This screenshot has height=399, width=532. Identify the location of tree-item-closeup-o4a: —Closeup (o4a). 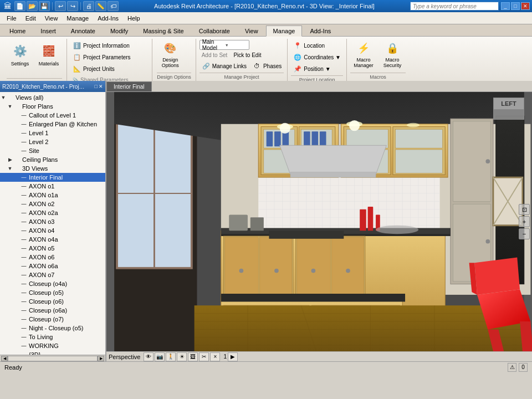
(53, 284).